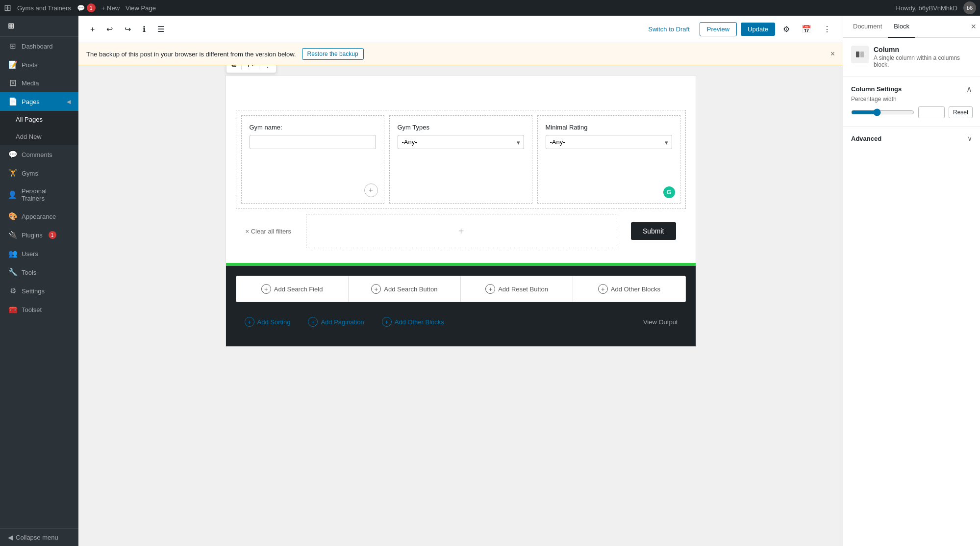 This screenshot has width=980, height=546. Describe the element at coordinates (461, 159) in the screenshot. I see `search-form-columns: Gym name: + Gym Types -Any-` at that location.